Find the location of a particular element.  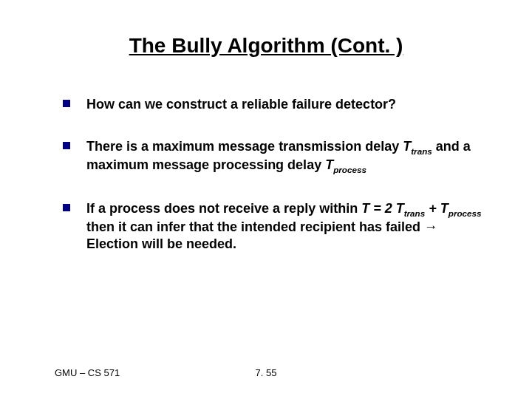

formula: T = 2 T is located at coordinates (383, 208).